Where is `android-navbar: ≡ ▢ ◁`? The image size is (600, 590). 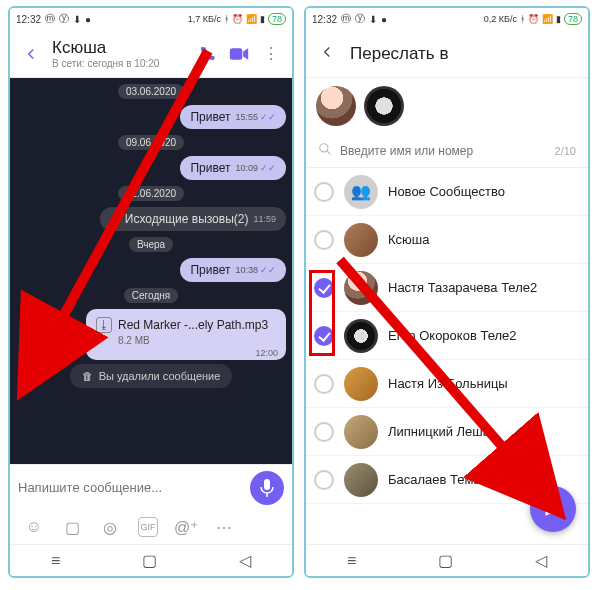 android-navbar: ≡ ▢ ◁ is located at coordinates (447, 560).